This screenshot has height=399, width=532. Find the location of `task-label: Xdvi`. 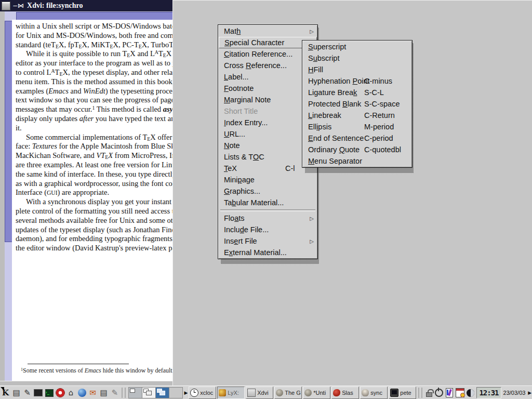

task-label: Xdvi is located at coordinates (263, 393).